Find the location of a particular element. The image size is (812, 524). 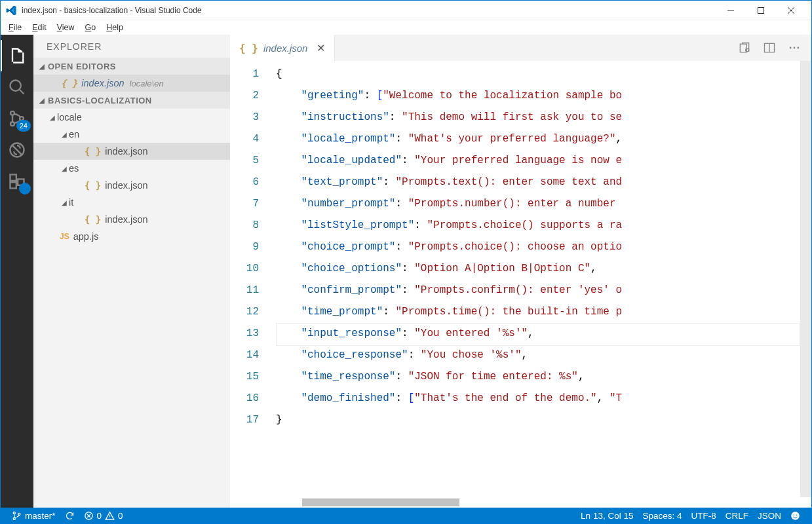

project-header: ◢ BASICS-LOCALIZATION is located at coordinates (132, 100).